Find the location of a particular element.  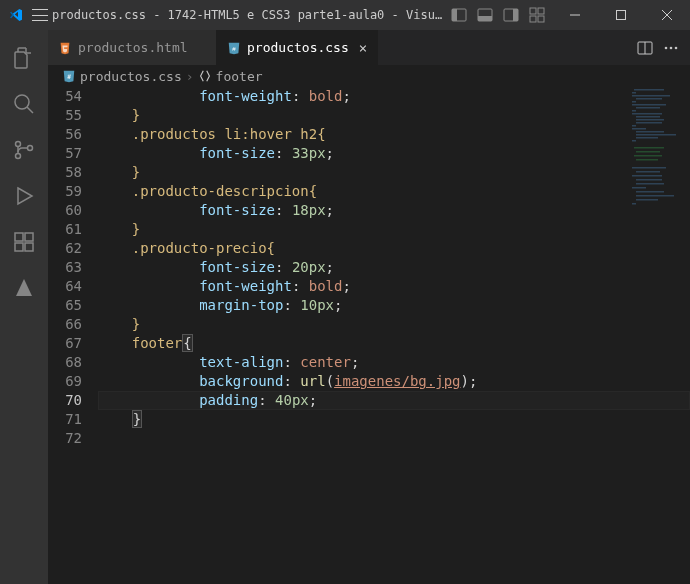

tab-label: productos.css is located at coordinates (298, 48).